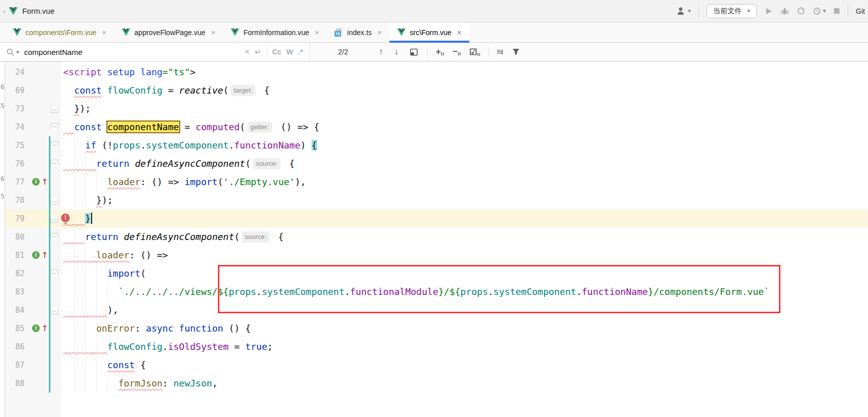  What do you see at coordinates (434, 91) in the screenshot?
I see `code-line: 69 const flowConfig = reactive(target: {` at bounding box center [434, 91].